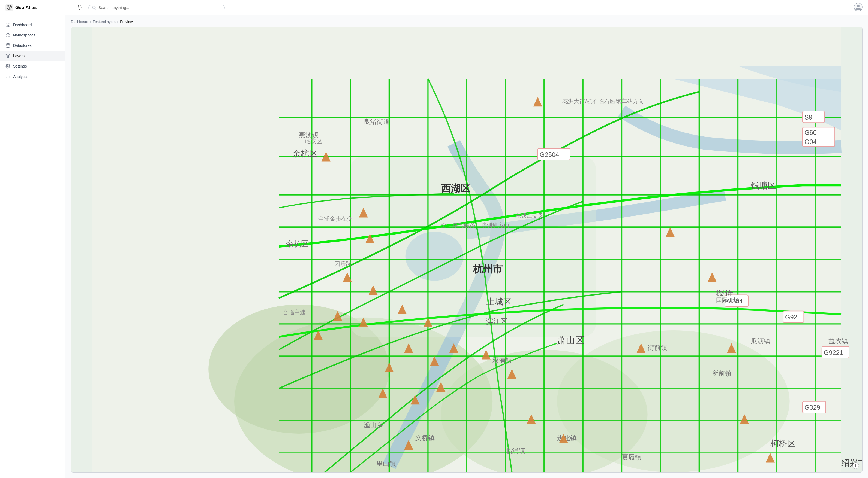 The width and height of the screenshot is (868, 478). I want to click on breadcrumb-current: Preview, so click(126, 22).